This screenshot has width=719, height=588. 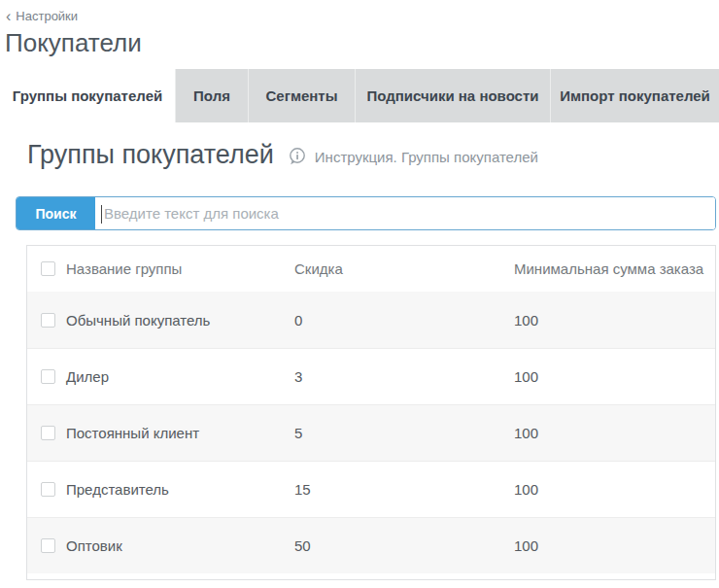 I want to click on table-row: Представитель 15 100, so click(x=371, y=489).